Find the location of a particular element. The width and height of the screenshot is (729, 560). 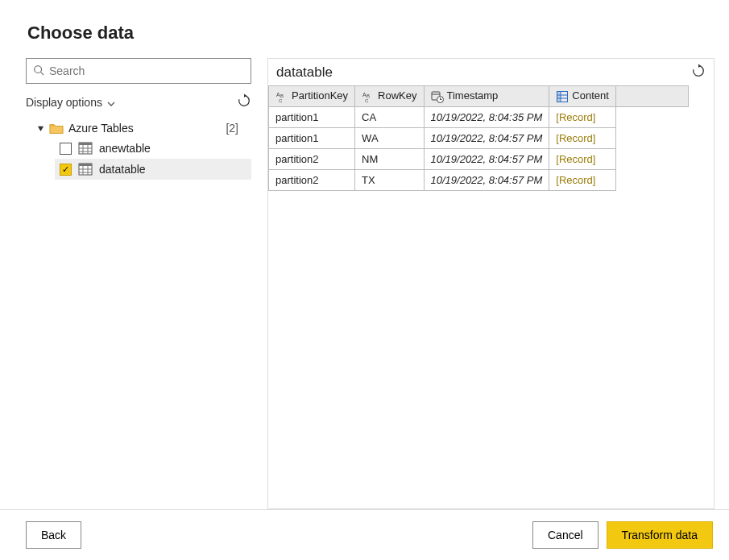

tree-item-label: datatable is located at coordinates (122, 169).